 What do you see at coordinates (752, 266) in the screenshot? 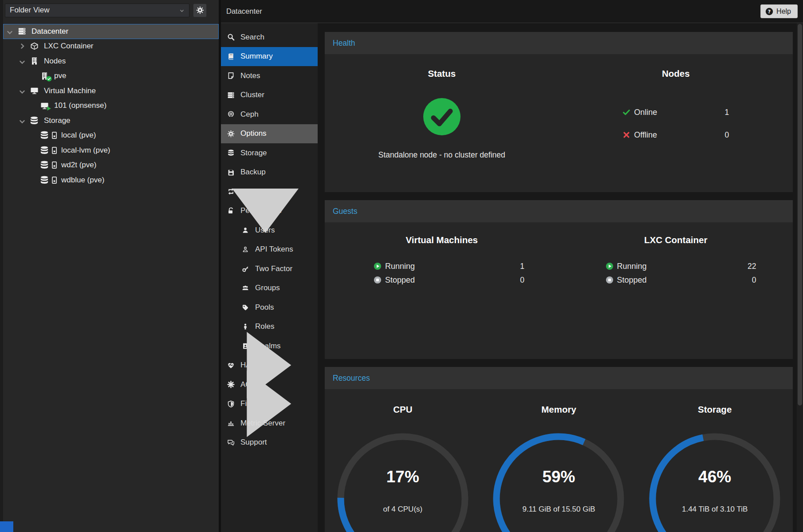
I see `guest-state-value: 22` at bounding box center [752, 266].